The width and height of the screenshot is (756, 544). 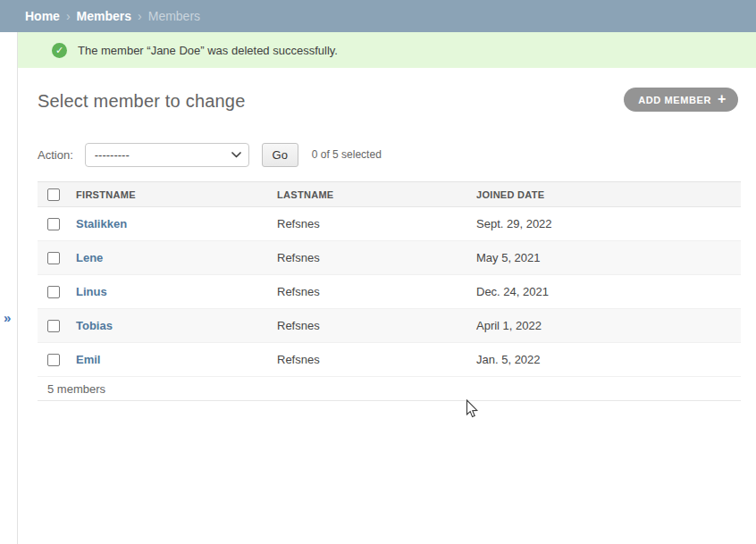 What do you see at coordinates (43, 16) in the screenshot?
I see `breadcrumb-link-home: Home` at bounding box center [43, 16].